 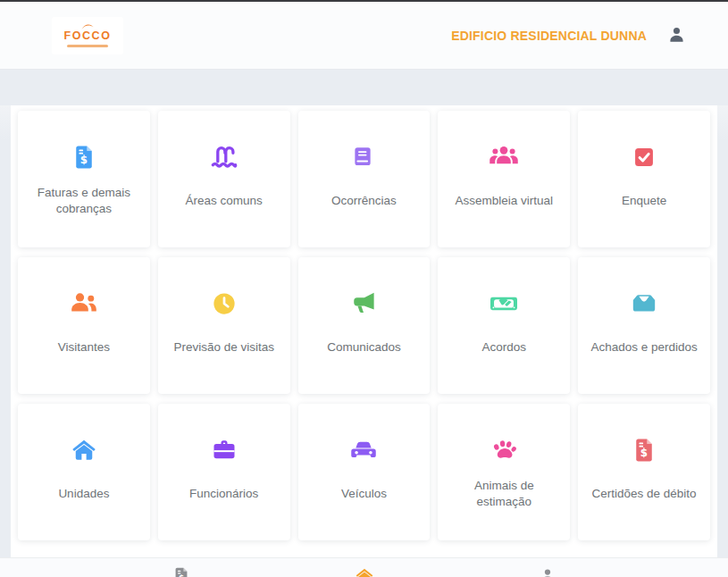 I want to click on logo-tagline-bar, so click(x=88, y=46).